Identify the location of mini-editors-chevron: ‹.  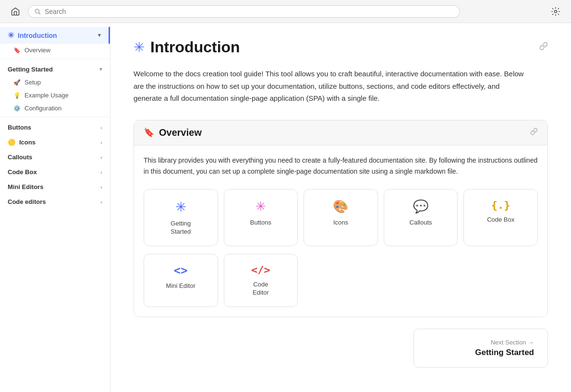
(101, 187).